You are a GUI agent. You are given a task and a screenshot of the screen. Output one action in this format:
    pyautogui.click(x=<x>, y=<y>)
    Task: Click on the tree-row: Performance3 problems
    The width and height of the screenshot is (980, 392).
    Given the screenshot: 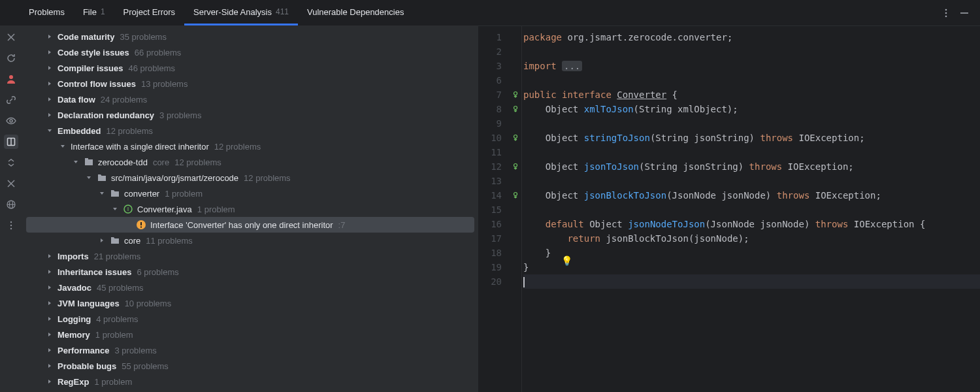 What is the action you would take?
    pyautogui.click(x=250, y=350)
    